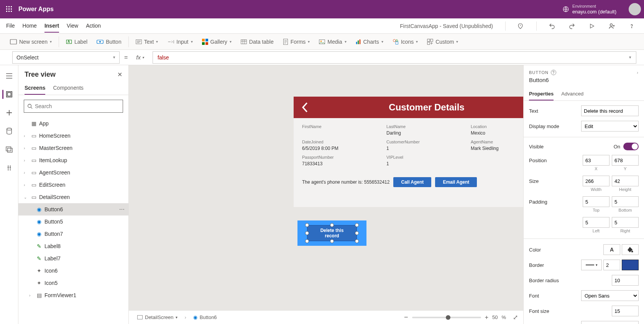 The height and width of the screenshot is (324, 644). I want to click on chevron-right-icon: ›, so click(638, 72).